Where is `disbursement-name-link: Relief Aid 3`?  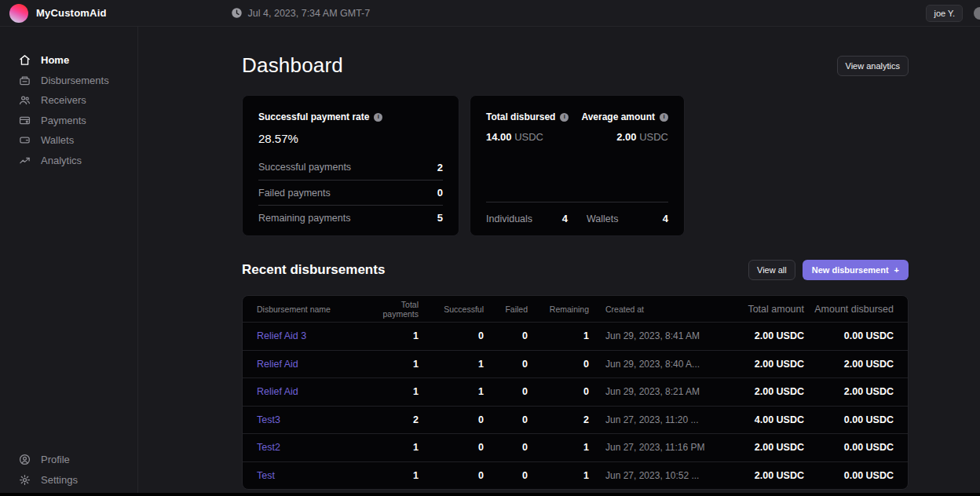 disbursement-name-link: Relief Aid 3 is located at coordinates (316, 336).